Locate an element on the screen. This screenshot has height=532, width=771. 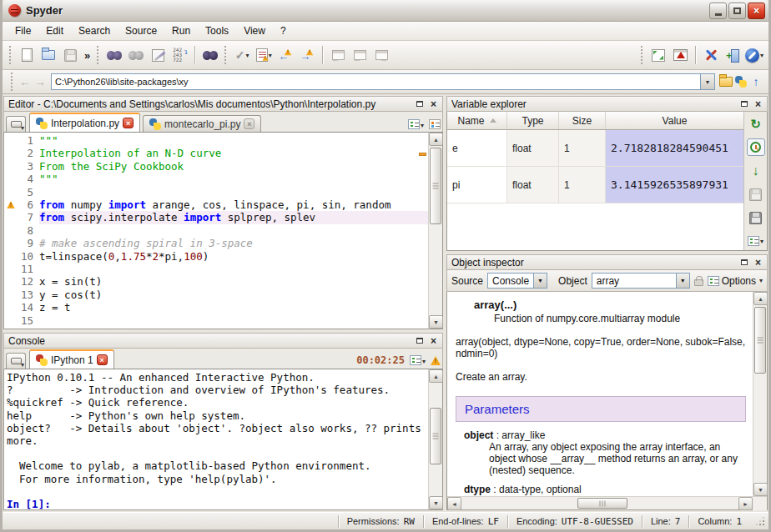
menu-item-help: ? is located at coordinates (284, 31).